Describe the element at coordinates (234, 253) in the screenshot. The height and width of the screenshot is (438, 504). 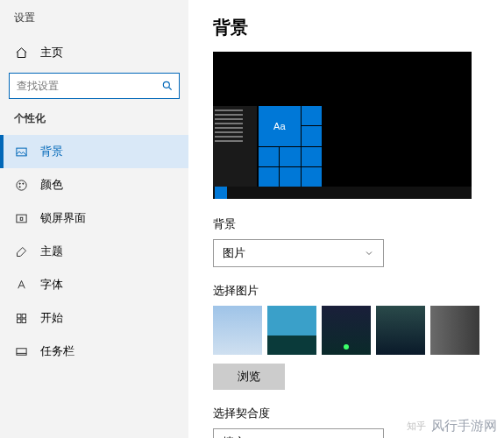
I see `background-type-value: 图片` at that location.